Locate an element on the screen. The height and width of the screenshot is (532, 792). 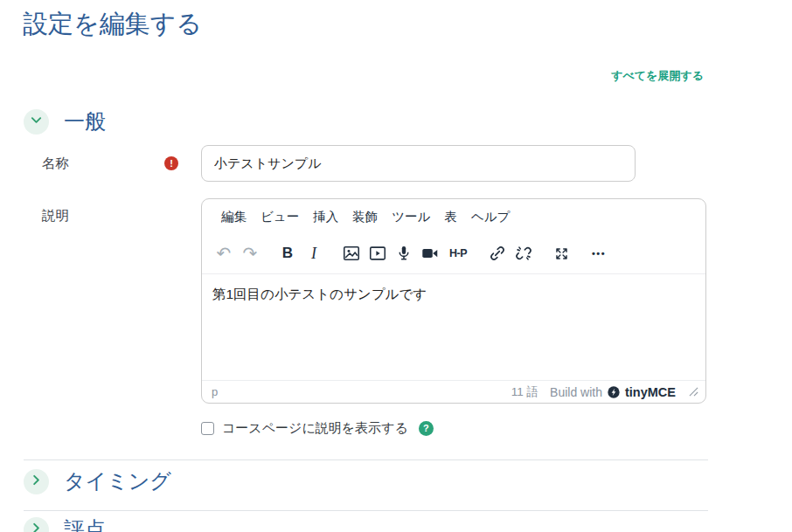
redo-icon: ↷ is located at coordinates (250, 253).